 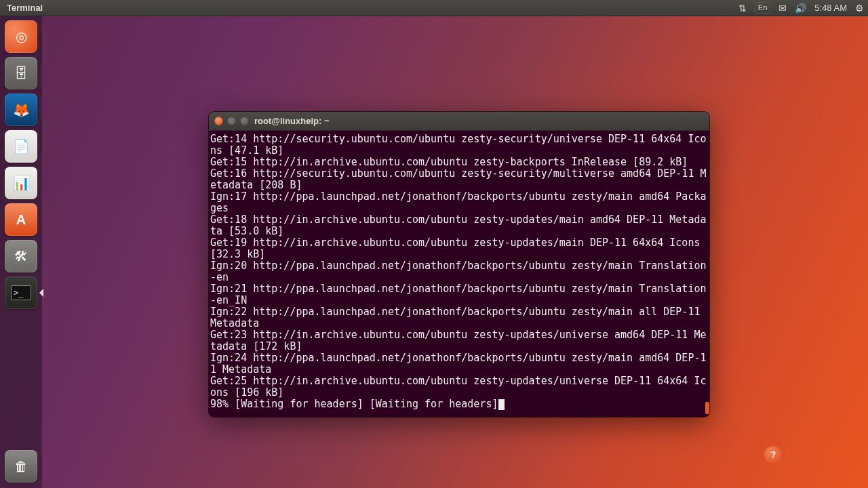 I want to click on file-manager-icon: 🗄, so click(x=21, y=73).